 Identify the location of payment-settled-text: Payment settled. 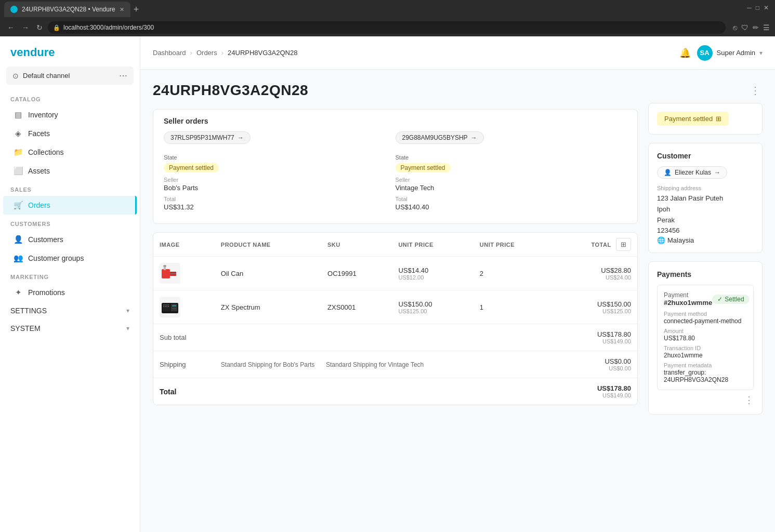
(688, 118).